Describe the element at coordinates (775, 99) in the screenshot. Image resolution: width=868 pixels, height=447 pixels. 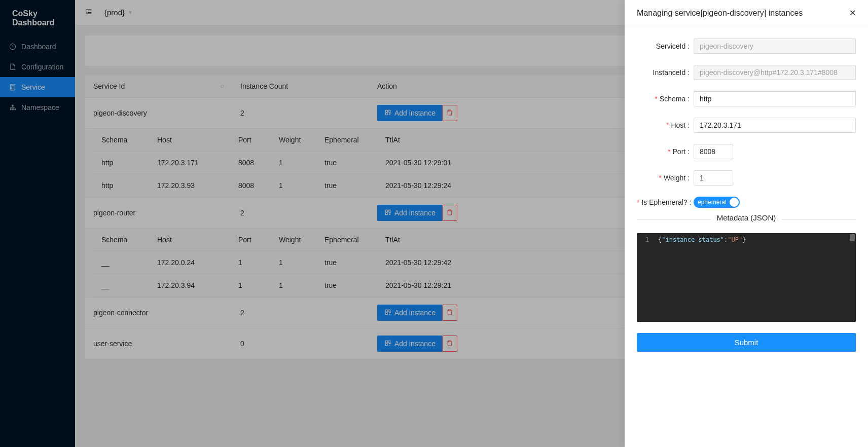
I see `schema-input` at that location.